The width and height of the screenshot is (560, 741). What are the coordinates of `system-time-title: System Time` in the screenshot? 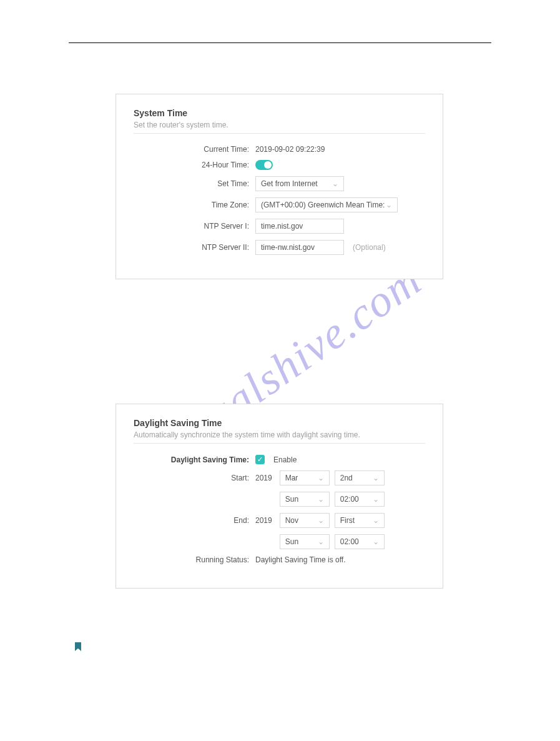 It's located at (280, 113).